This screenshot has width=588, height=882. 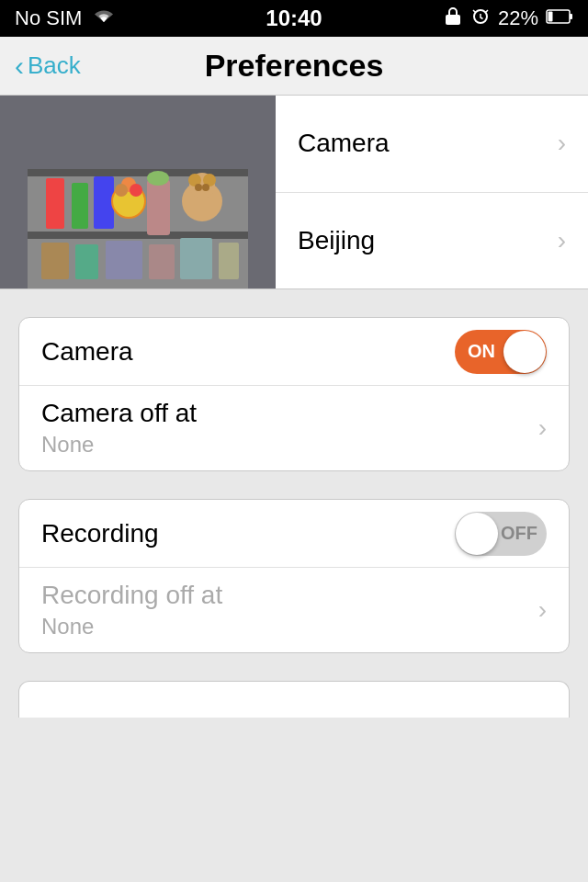 I want to click on beijing-chevron-icon: ›, so click(x=562, y=241).